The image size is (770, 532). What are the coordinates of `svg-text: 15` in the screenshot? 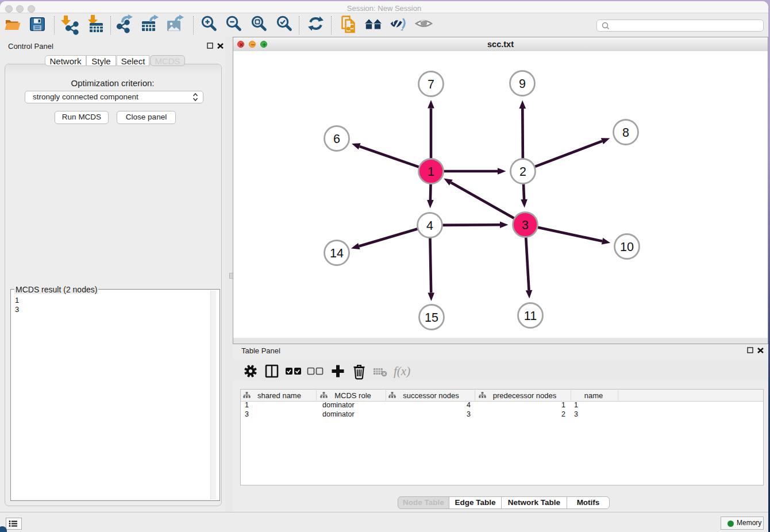 It's located at (432, 318).